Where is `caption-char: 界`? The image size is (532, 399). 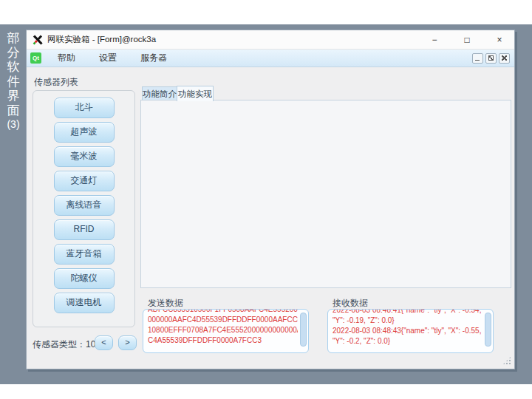
caption-char: 界 is located at coordinates (13, 96).